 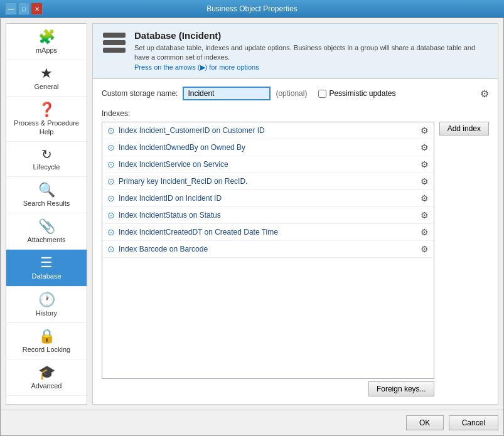 I want to click on index-row: ⊙ Index IncidentService on Service ⚙, so click(x=268, y=164).